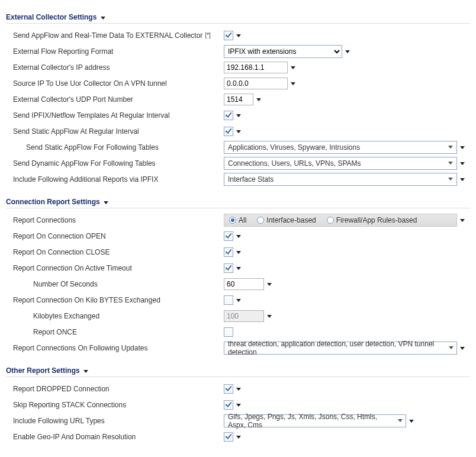 The height and width of the screenshot is (457, 476). Describe the element at coordinates (115, 220) in the screenshot. I see `label-report-connections: Report Connections` at that location.